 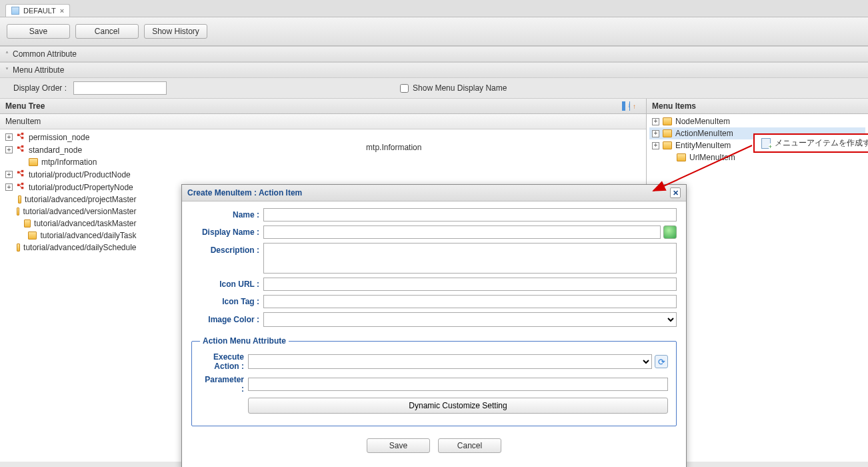 I want to click on sort-desc-icon, so click(x=637, y=106).